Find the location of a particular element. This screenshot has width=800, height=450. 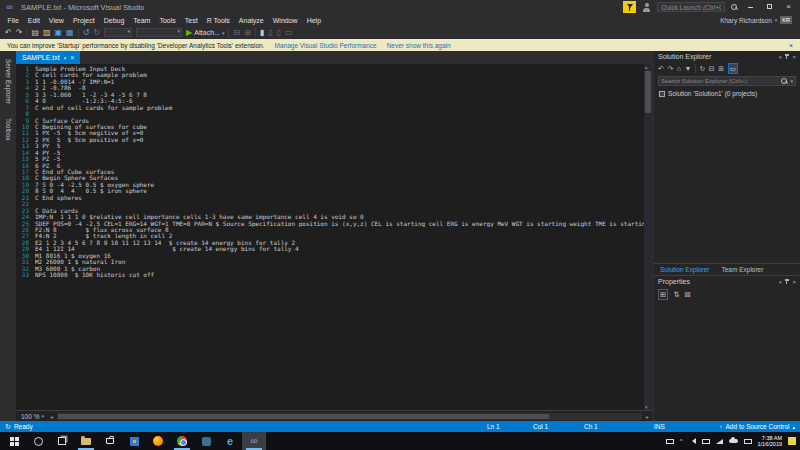

clock: 7:38 AM 1/16/2019 is located at coordinates (770, 442).